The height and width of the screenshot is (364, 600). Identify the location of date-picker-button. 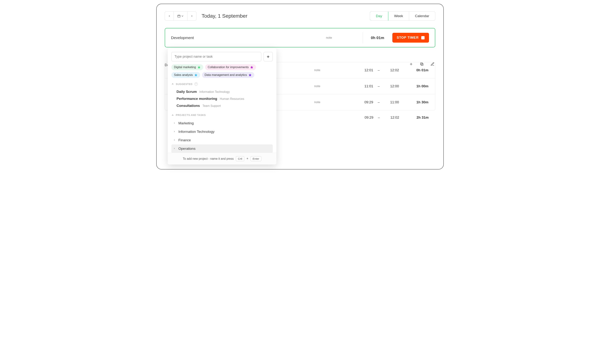
(181, 16).